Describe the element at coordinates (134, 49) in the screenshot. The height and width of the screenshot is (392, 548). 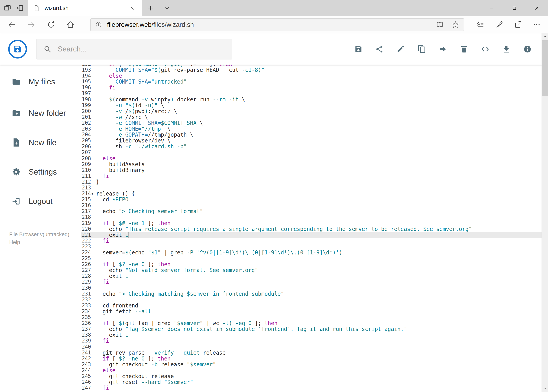
I see `search-box` at that location.